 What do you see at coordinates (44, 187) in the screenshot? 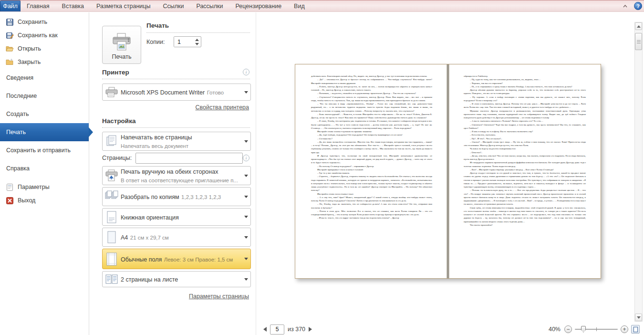
I see `sidebar-item-options: Параметры` at bounding box center [44, 187].